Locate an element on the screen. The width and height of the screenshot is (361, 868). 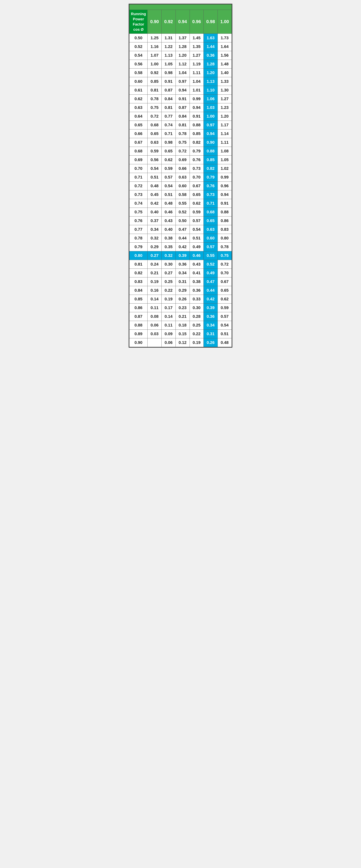
cell-0.70-col5: 1.02 is located at coordinates (225, 168).